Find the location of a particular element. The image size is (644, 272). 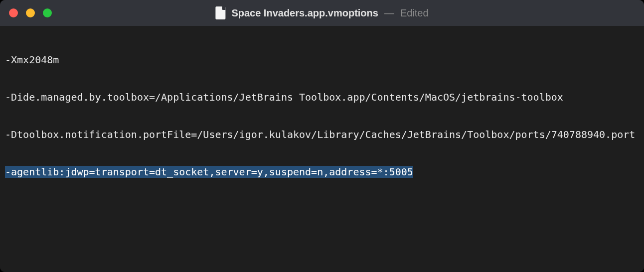

file-icon is located at coordinates (220, 13).